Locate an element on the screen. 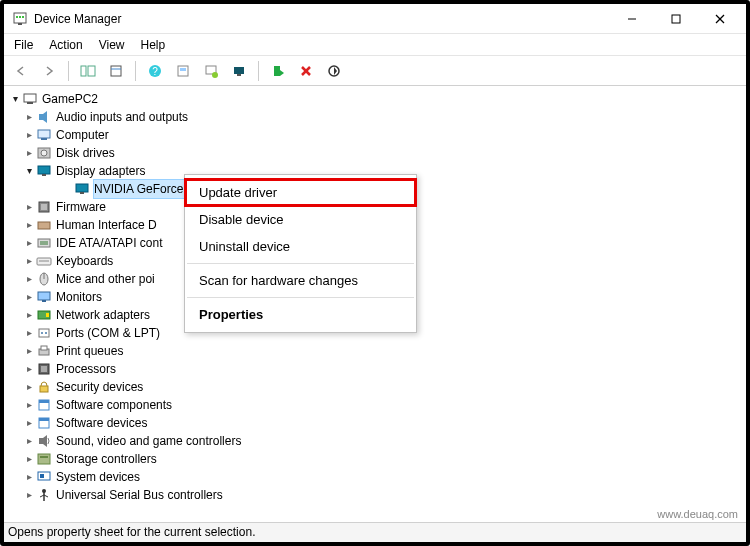 The width and height of the screenshot is (750, 546). speaker-icon is located at coordinates (44, 117).